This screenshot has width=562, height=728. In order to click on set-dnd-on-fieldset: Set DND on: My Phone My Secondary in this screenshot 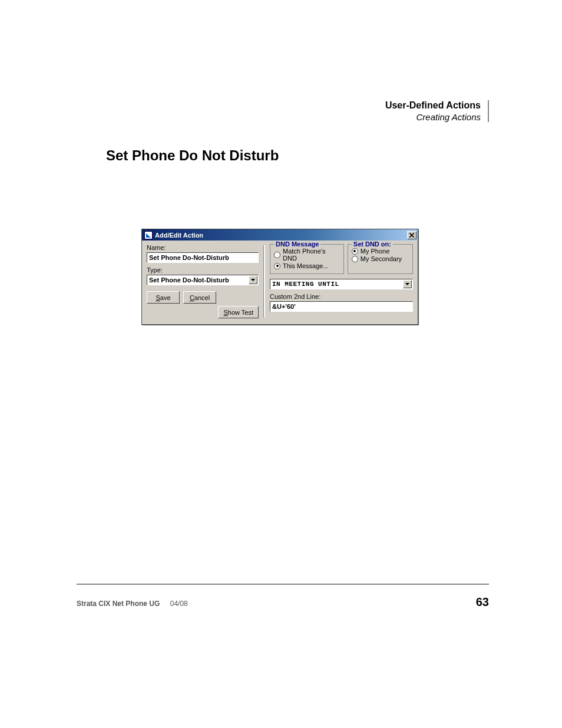, I will do `click(381, 259)`.